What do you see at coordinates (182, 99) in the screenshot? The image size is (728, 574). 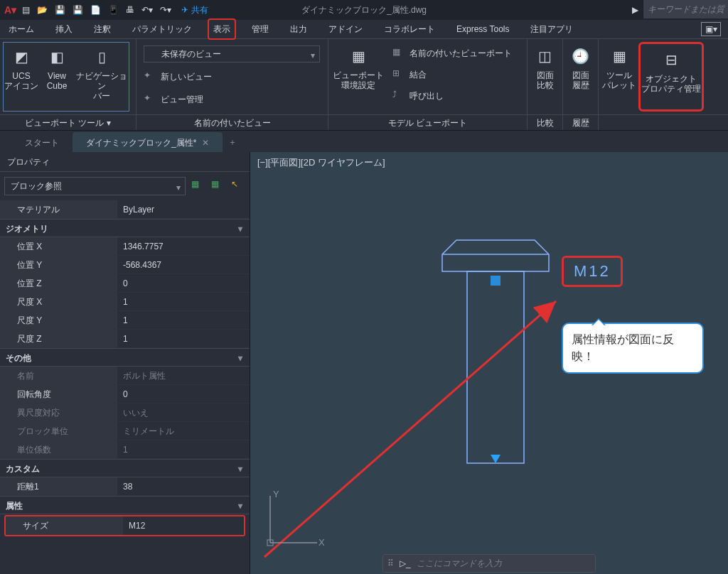 I see `view-manage-button: ビュー管理` at bounding box center [182, 99].